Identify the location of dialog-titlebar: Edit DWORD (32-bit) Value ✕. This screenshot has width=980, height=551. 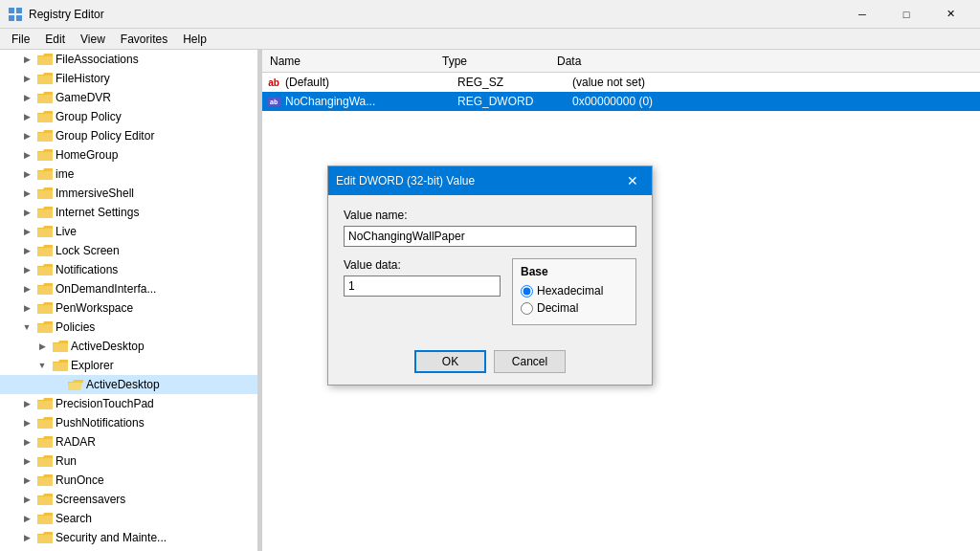
(490, 181).